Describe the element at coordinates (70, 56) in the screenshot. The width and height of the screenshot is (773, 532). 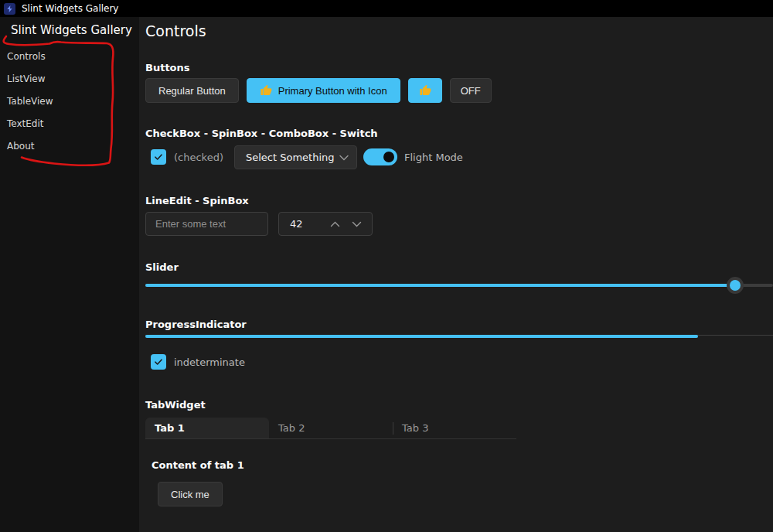
I see `sidebar-item-controls: Controls` at that location.